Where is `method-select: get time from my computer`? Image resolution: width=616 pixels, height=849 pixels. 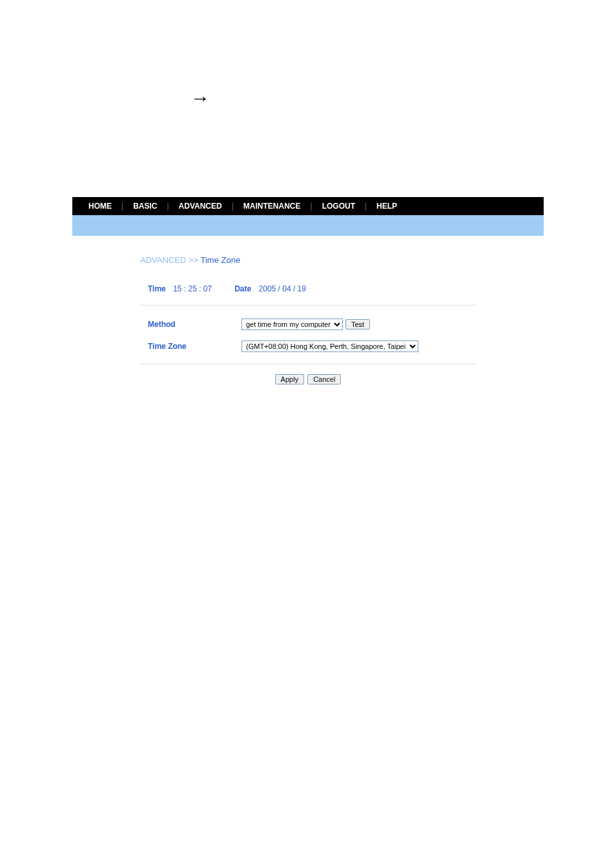
method-select: get time from my computer is located at coordinates (292, 324).